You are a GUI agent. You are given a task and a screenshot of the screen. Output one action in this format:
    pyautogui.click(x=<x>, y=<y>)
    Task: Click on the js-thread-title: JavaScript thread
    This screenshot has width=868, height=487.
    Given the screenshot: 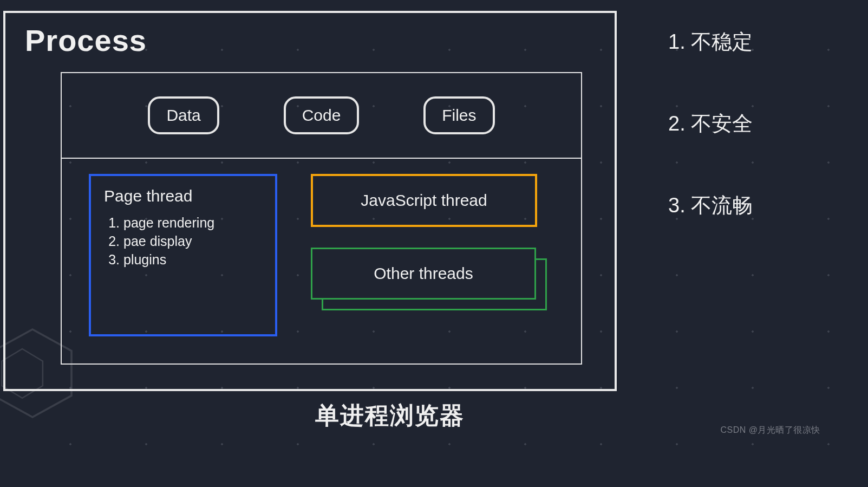 What is the action you would take?
    pyautogui.click(x=423, y=200)
    